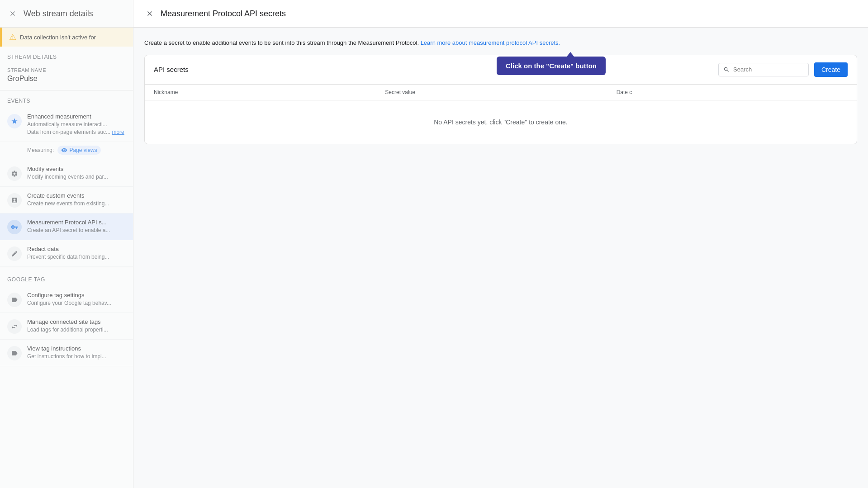  Describe the element at coordinates (13, 37) in the screenshot. I see `warning-icon: ⚠` at that location.